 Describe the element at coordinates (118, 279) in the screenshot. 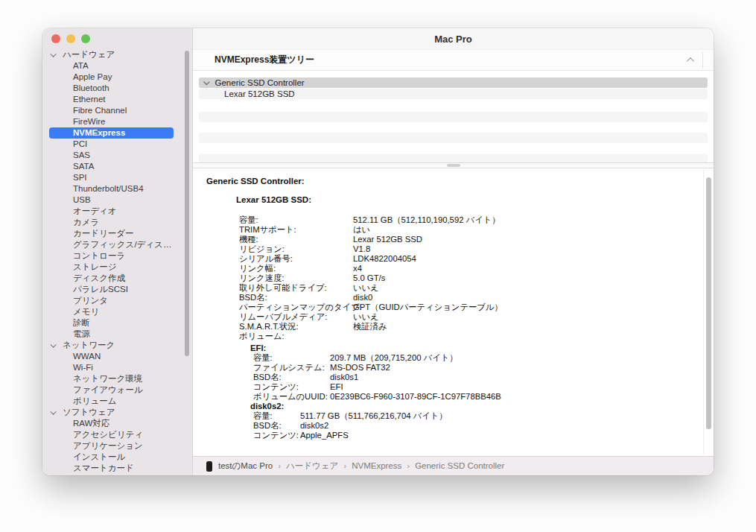

I see `sidebar-item: ディスク作成` at that location.